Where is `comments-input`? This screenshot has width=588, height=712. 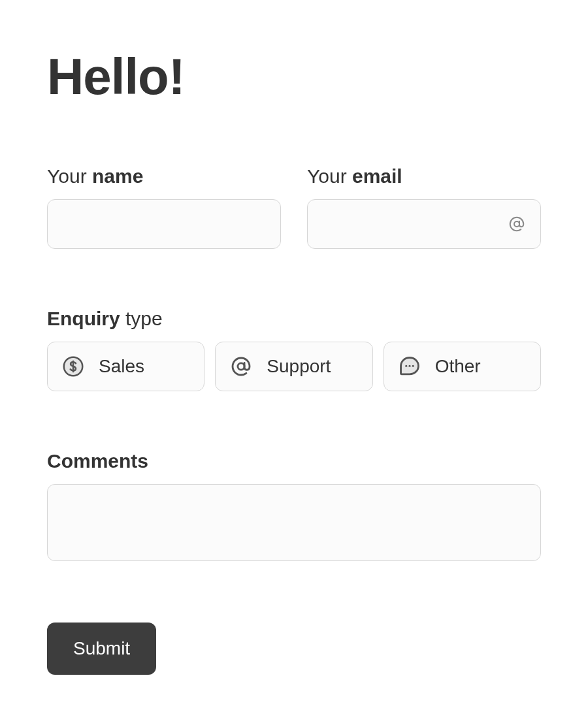
comments-input is located at coordinates (294, 523).